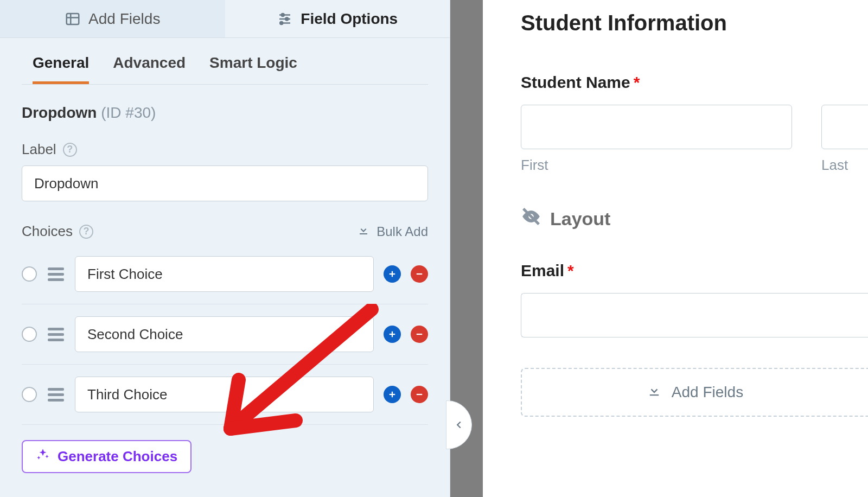  Describe the element at coordinates (349, 19) in the screenshot. I see `tab-field-options-label: Field Options` at that location.